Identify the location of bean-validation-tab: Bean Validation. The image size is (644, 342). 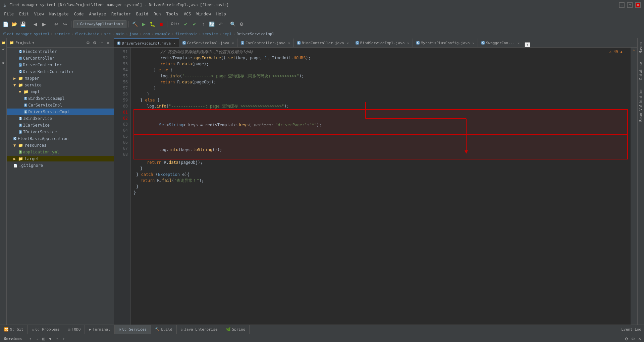
(641, 105).